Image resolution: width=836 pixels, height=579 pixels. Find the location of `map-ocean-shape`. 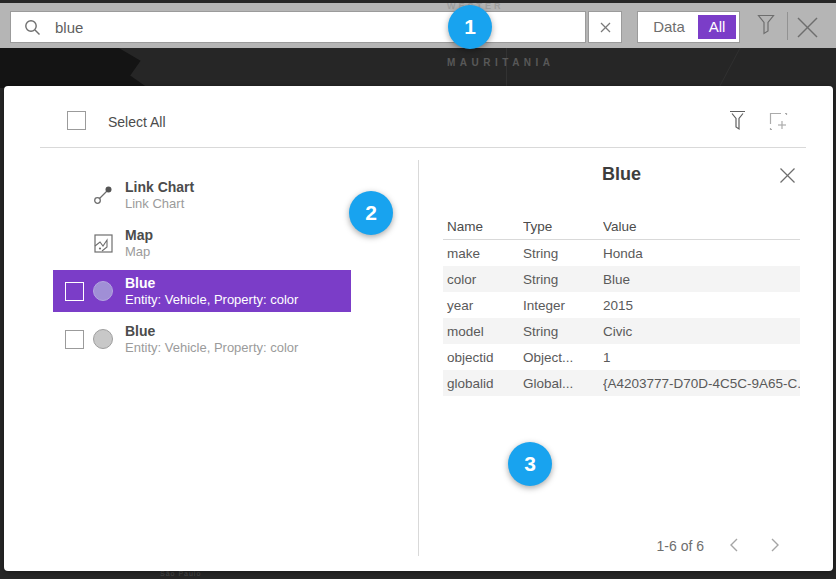

map-ocean-shape is located at coordinates (74, 67).